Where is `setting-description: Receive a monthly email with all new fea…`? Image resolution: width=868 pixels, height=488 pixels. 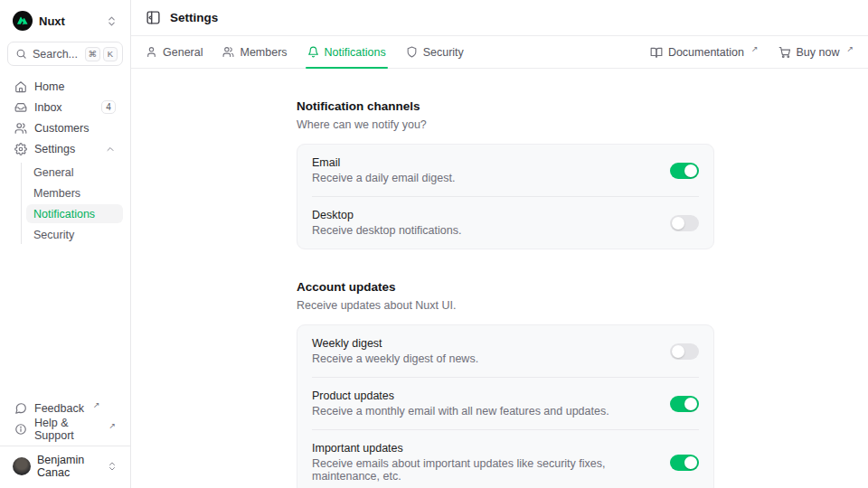 setting-description: Receive a monthly email with all new fea… is located at coordinates (461, 411).